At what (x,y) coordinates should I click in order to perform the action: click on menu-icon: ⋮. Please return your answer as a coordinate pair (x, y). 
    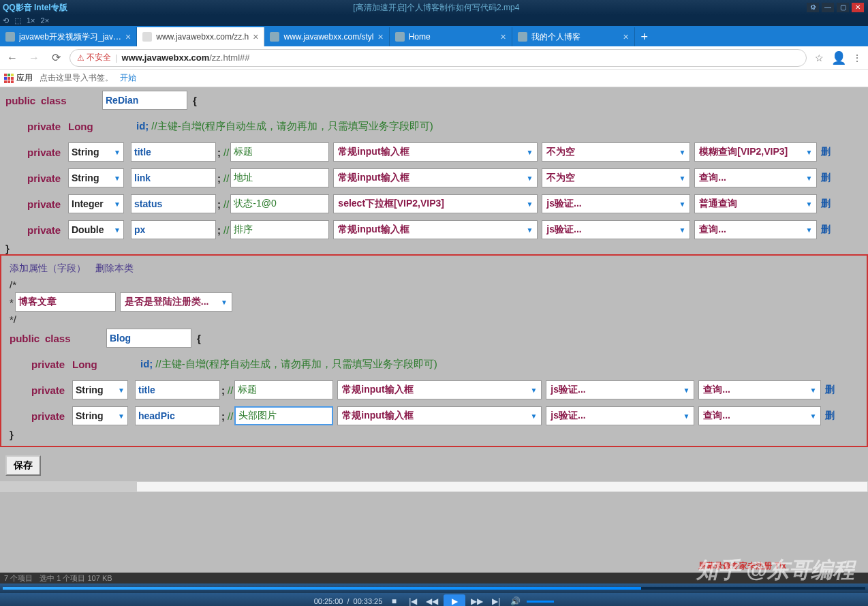
    Looking at the image, I should click on (857, 58).